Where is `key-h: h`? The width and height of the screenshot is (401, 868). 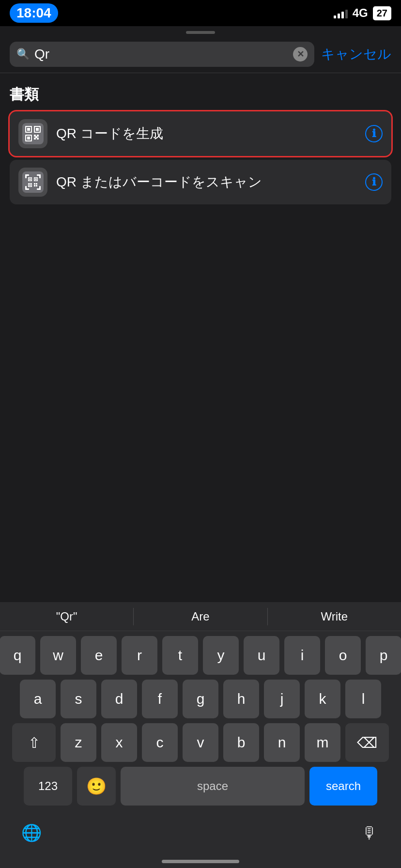 key-h: h is located at coordinates (241, 699).